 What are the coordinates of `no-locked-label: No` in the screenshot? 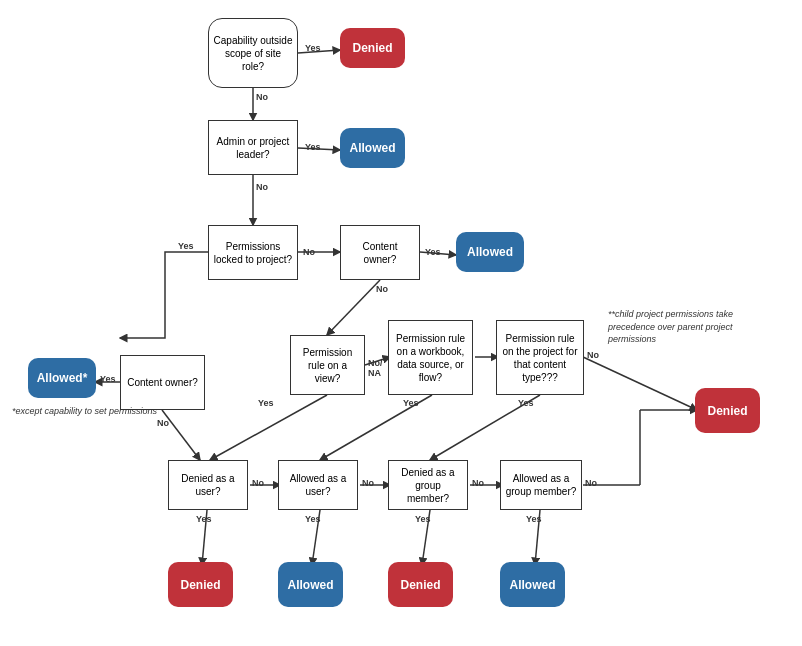 It's located at (309, 252).